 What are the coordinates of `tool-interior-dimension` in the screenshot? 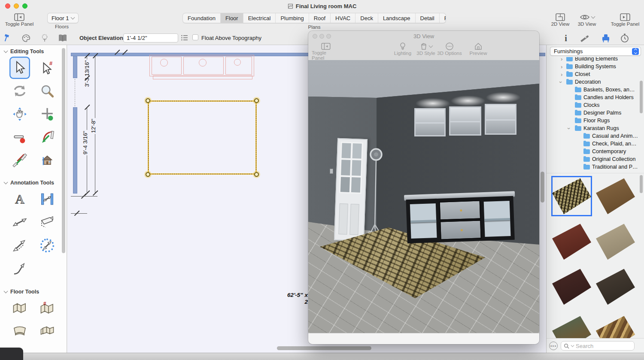 It's located at (47, 199).